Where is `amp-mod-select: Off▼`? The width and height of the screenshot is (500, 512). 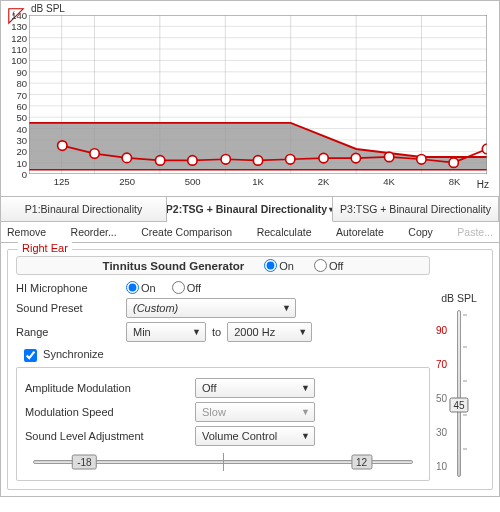
amp-mod-select: Off▼ is located at coordinates (255, 388).